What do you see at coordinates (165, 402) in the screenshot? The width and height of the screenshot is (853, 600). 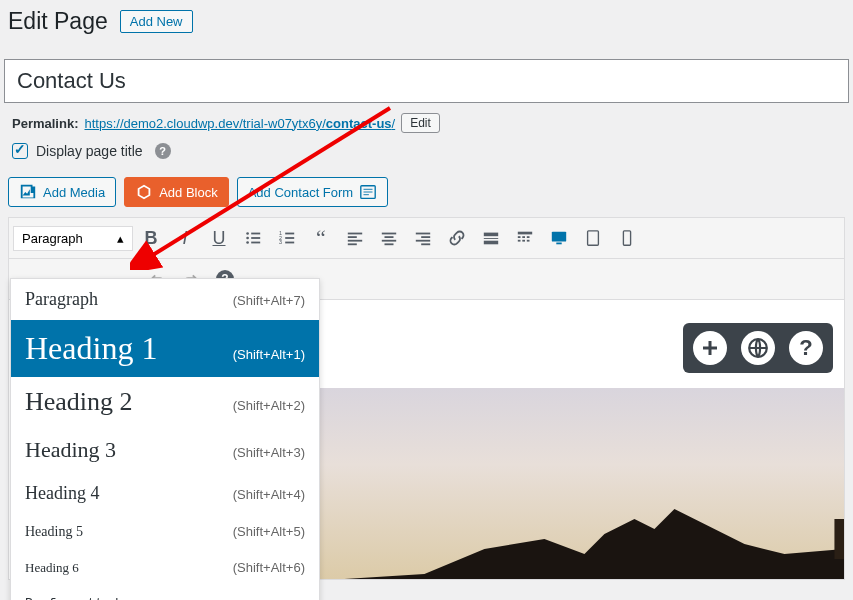 I see `format-heading-2: Heading 2(Shift+Alt+2)` at bounding box center [165, 402].